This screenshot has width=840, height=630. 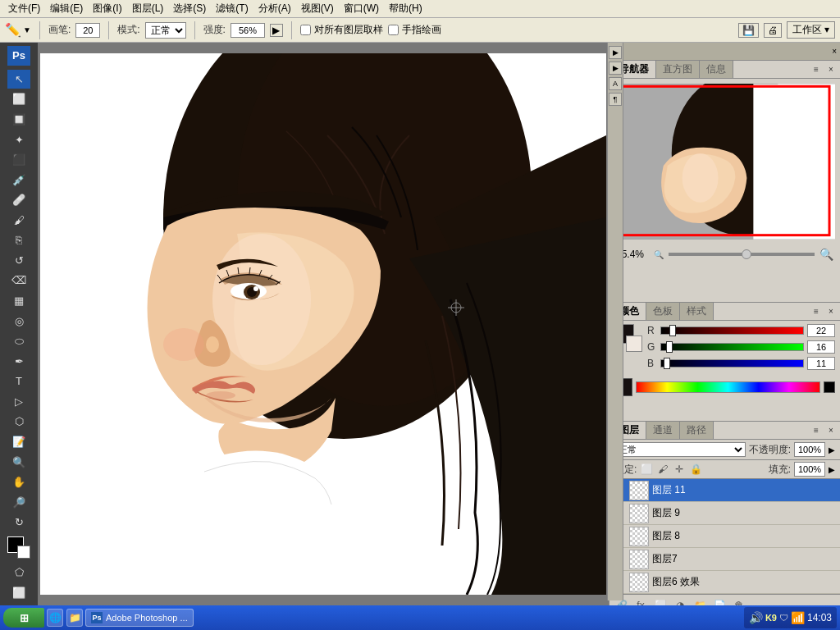 I want to click on strip-btn-1: ▶, so click(x=615, y=52).